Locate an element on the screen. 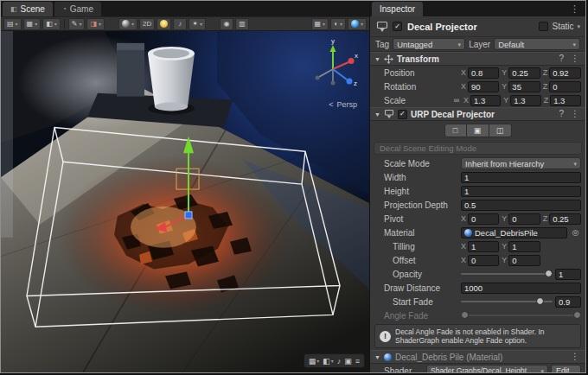 The image size is (588, 375). orientation-gizmo: y x z is located at coordinates (333, 67).